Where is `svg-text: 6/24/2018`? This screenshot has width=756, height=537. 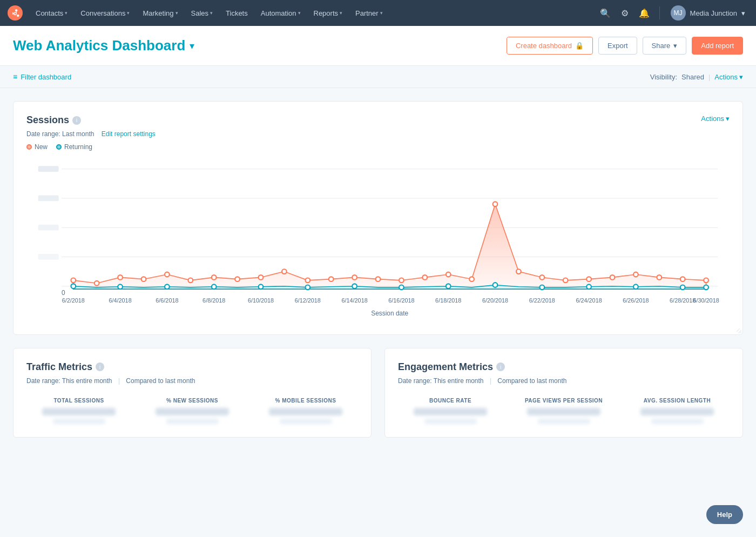 svg-text: 6/24/2018 is located at coordinates (589, 300).